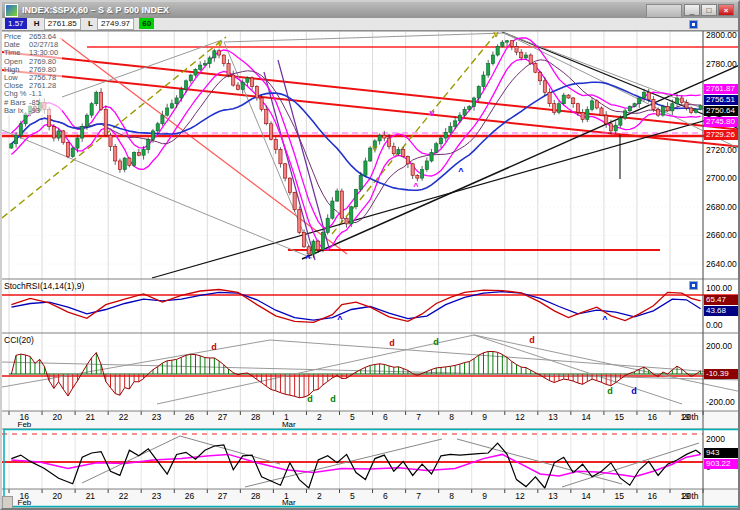 The height and width of the screenshot is (510, 740). Describe the element at coordinates (16, 111) in the screenshot. I see `info-row-label: Bar Ix` at that location.